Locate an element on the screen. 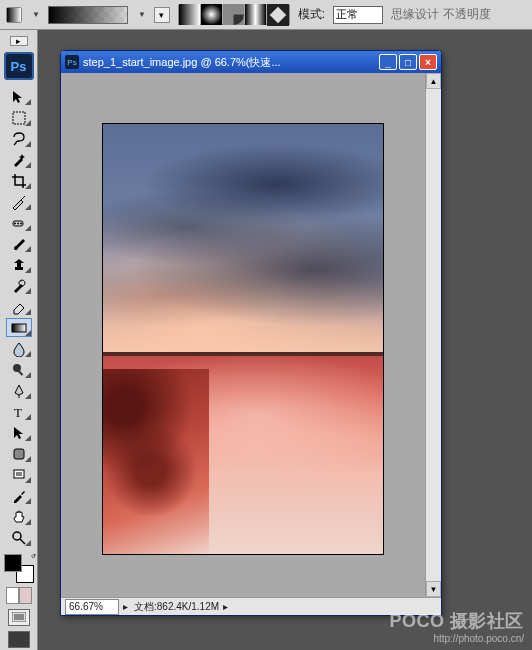 This screenshot has height=650, width=532. gradient-icon is located at coordinates (14, 15).